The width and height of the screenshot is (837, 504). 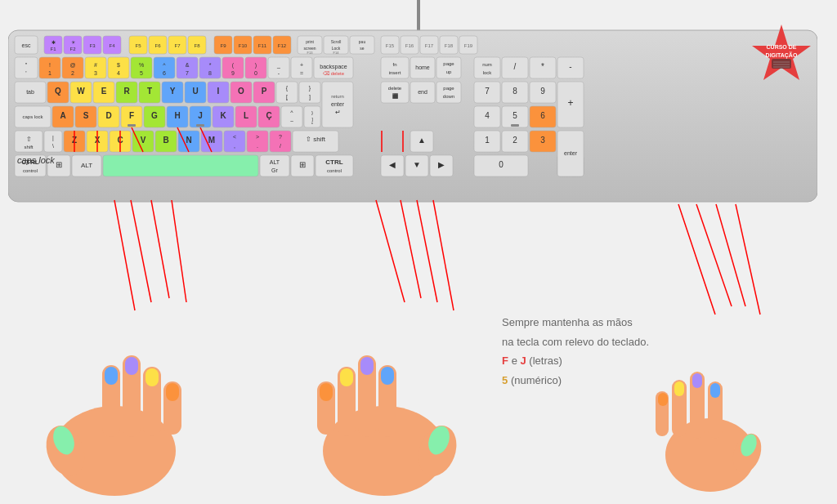 What do you see at coordinates (105, 91) in the screenshot?
I see `svg-text: E` at bounding box center [105, 91].